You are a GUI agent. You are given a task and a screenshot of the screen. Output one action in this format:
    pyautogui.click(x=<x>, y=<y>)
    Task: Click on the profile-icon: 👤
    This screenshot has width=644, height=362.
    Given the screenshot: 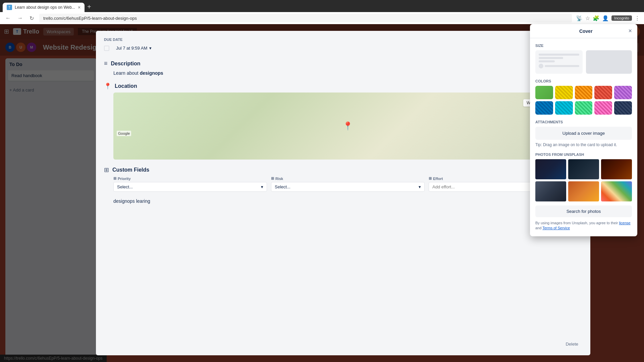 What is the action you would take?
    pyautogui.click(x=605, y=18)
    